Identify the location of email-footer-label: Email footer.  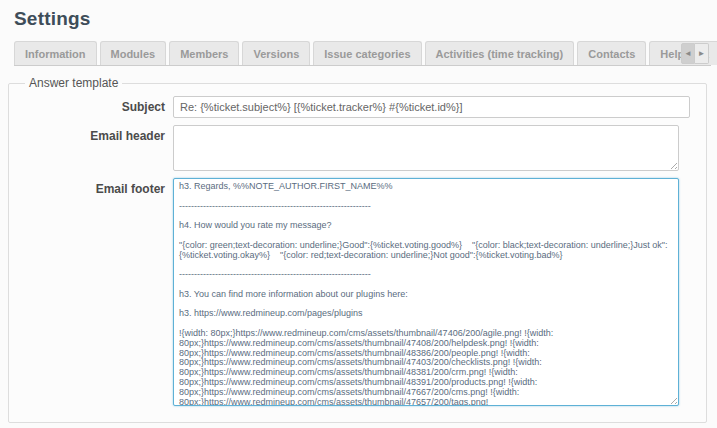
(92, 187).